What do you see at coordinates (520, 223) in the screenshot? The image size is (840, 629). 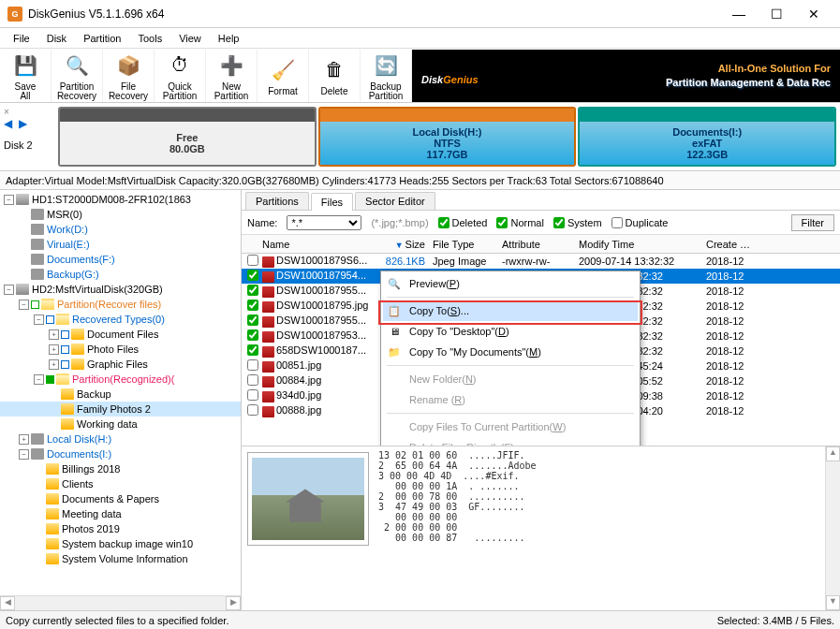 I see `filter-normal: Normal` at bounding box center [520, 223].